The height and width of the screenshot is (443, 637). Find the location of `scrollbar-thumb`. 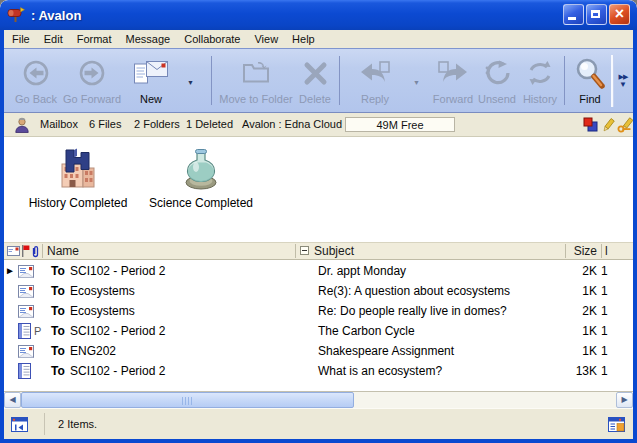

scrollbar-thumb is located at coordinates (188, 400).